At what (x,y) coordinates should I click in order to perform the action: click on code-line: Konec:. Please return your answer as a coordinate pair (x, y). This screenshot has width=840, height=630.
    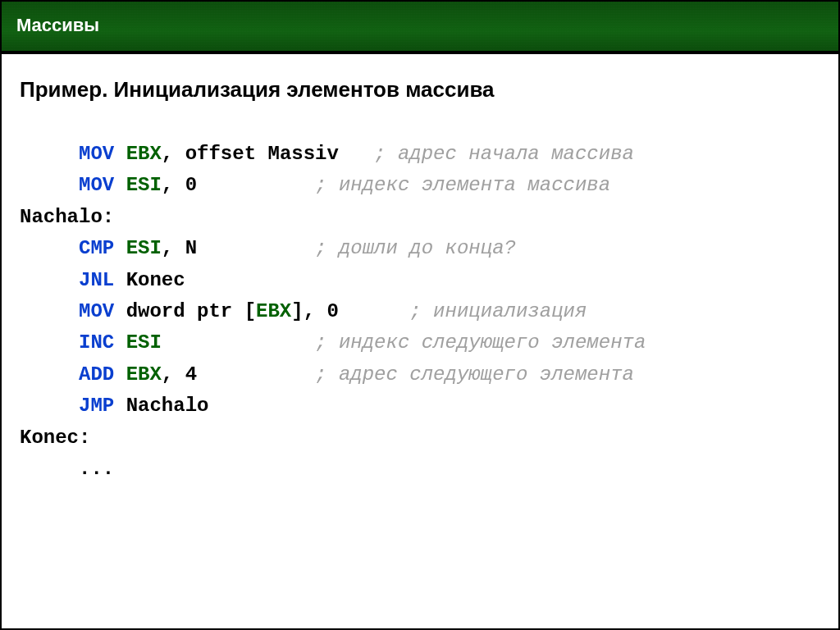
    Looking at the image, I should click on (55, 438).